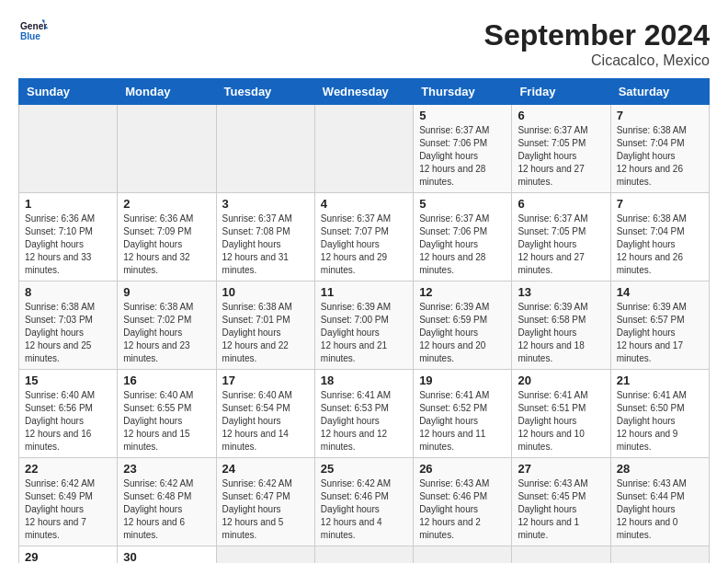 The image size is (728, 563). Describe the element at coordinates (34, 26) in the screenshot. I see `svg-text: General` at that location.